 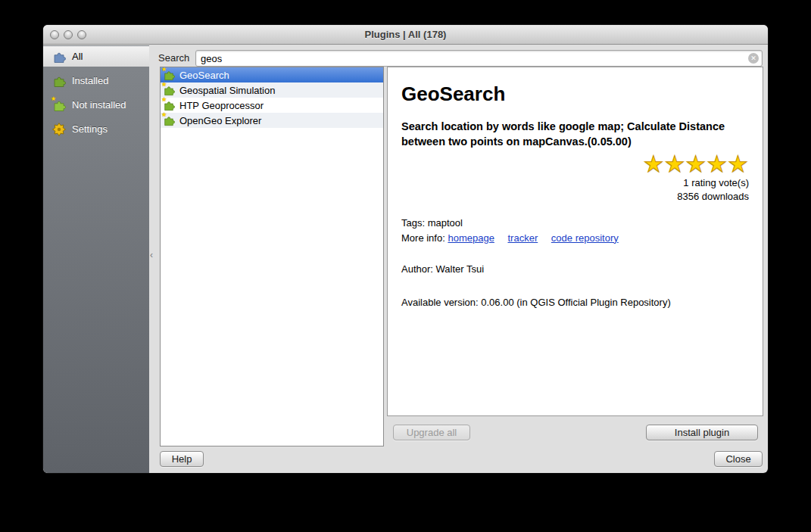 I want to click on titlebar: Plugins | All (178), so click(x=406, y=35).